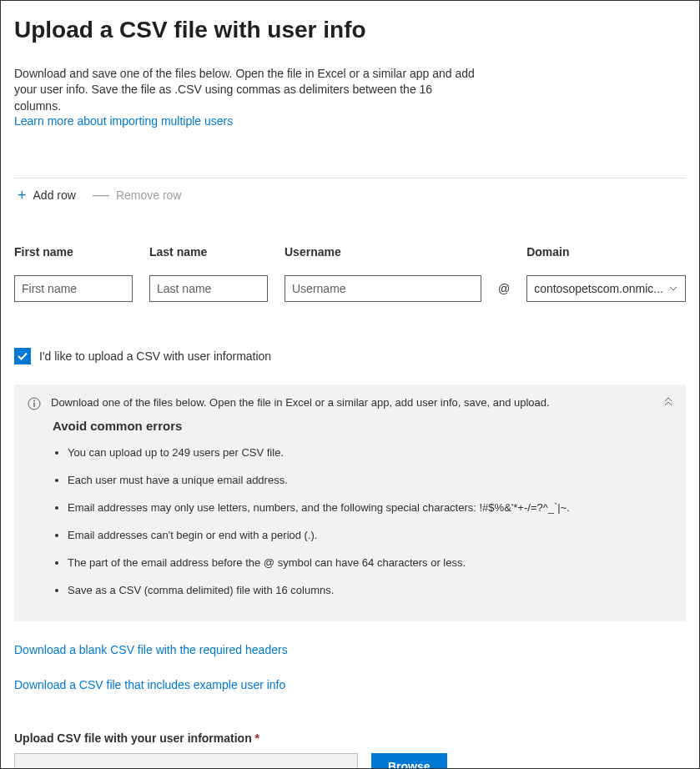  Describe the element at coordinates (155, 356) in the screenshot. I see `upload-csv-checkbox-label: I'd like to upload a CSV with user infor…` at that location.